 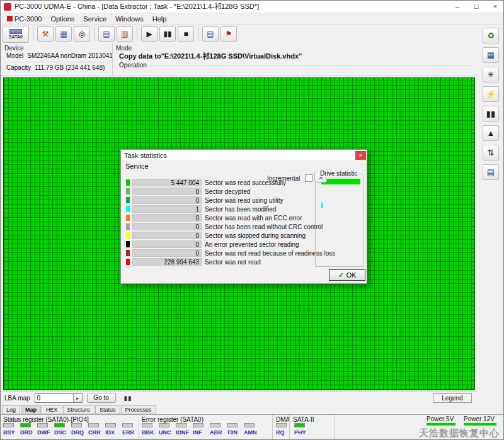 What do you see at coordinates (491, 94) in the screenshot?
I see `power-button: ⚡` at bounding box center [491, 94].